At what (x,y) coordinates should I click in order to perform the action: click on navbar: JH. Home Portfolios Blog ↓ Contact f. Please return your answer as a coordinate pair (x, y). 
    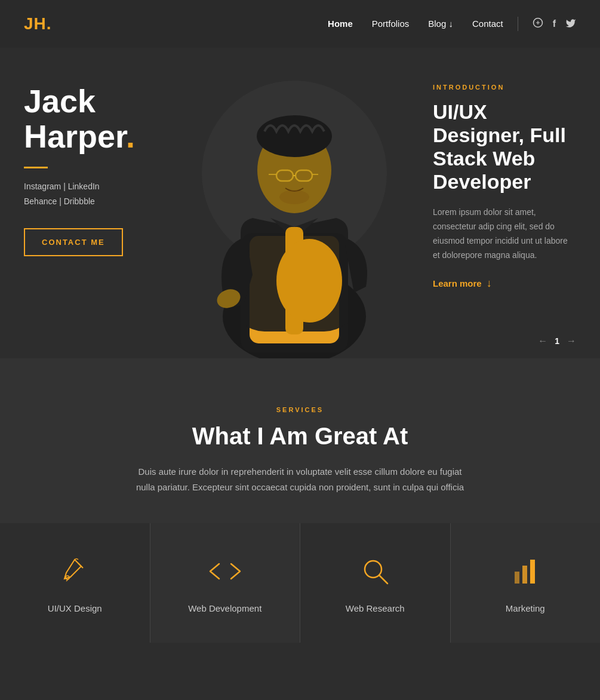
    Looking at the image, I should click on (300, 24).